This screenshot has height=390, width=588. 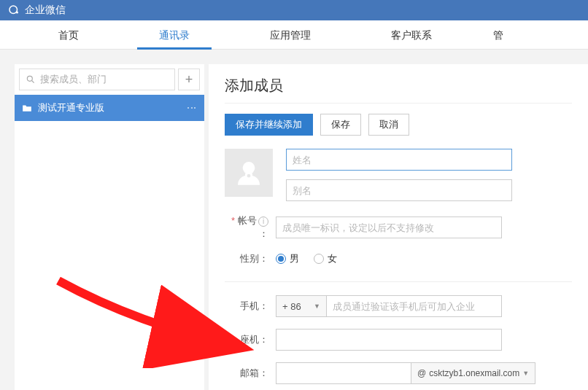 I want to click on search-placeholder: 搜索成员、部门, so click(x=73, y=79).